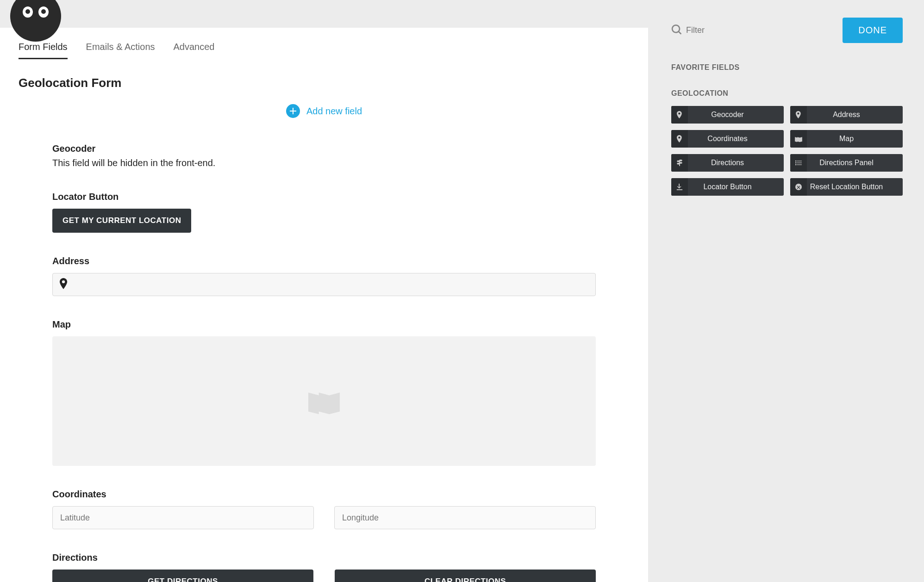 The height and width of the screenshot is (582, 924). I want to click on done-button: DONE, so click(873, 31).